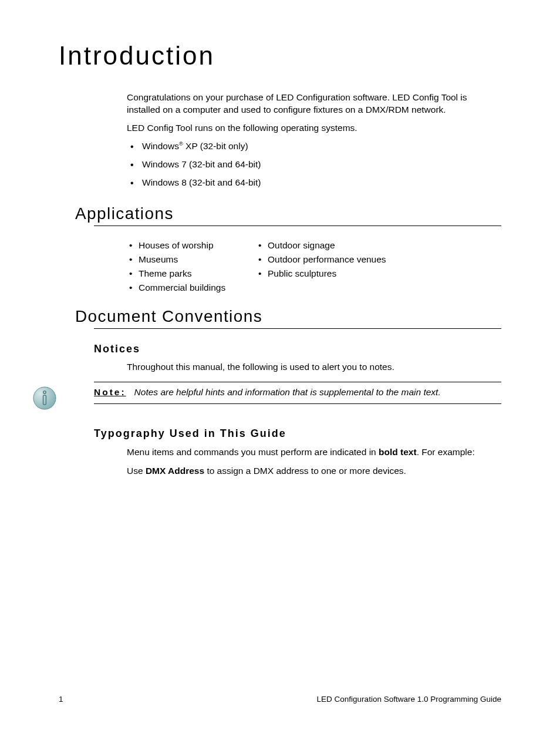 Image resolution: width=560 pixels, height=747 pixels. Describe the element at coordinates (305, 471) in the screenshot. I see `typo-p2-post: to assign a DMX address to one or more d…` at that location.